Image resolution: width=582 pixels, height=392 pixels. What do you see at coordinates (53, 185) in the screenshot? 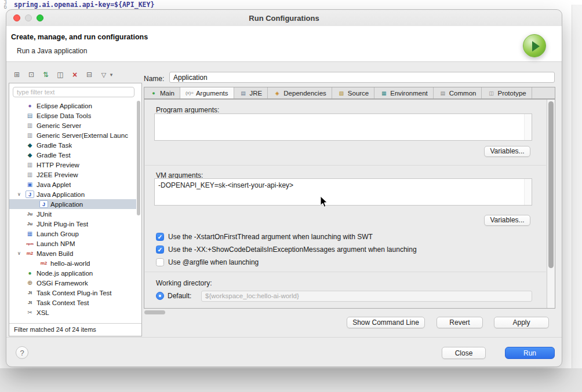
I see `tree-item-label: Java Applet` at bounding box center [53, 185].